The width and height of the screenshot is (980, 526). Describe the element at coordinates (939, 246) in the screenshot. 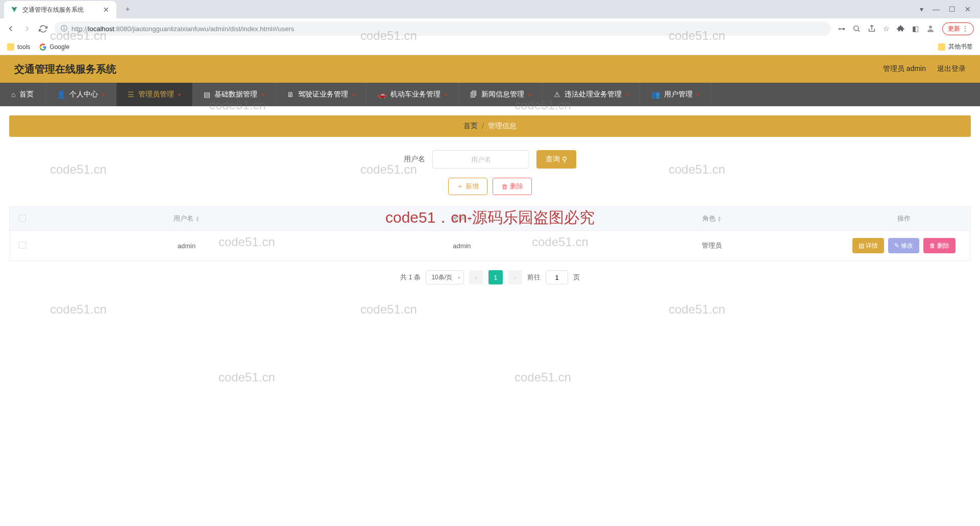

I see `row-delete-button: 🗑删除` at that location.